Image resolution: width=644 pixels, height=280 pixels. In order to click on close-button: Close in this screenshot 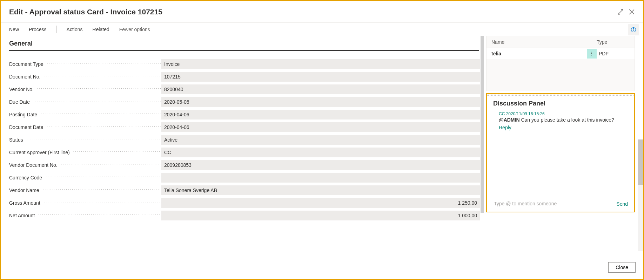, I will do `click(622, 267)`.